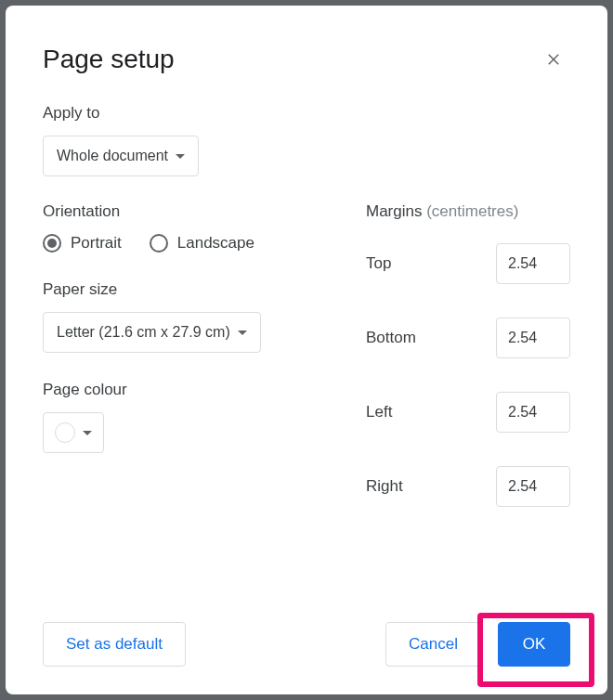 Image resolution: width=613 pixels, height=700 pixels. I want to click on radio-dot-icon, so click(52, 243).